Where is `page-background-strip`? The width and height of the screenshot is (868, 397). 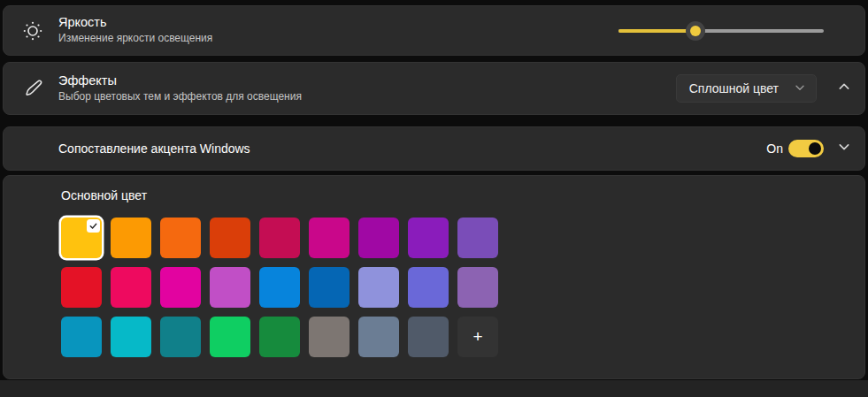 page-background-strip is located at coordinates (434, 389).